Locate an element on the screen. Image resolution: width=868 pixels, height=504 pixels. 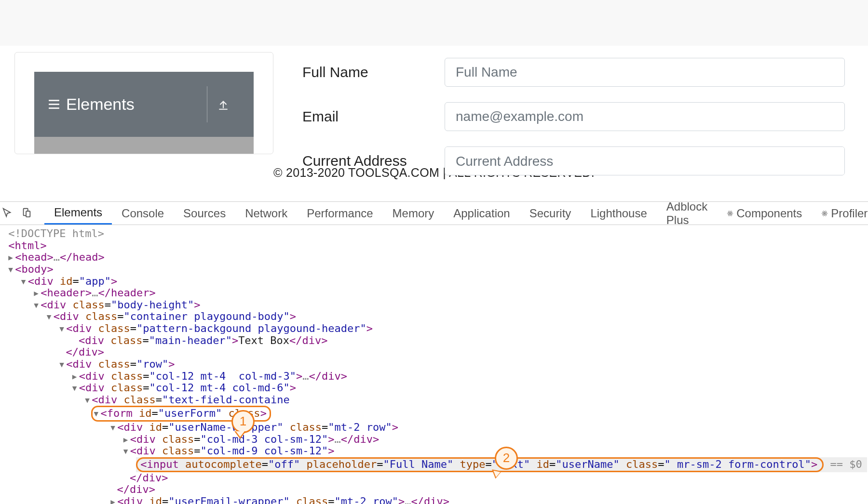
email-label: Email is located at coordinates (373, 117).